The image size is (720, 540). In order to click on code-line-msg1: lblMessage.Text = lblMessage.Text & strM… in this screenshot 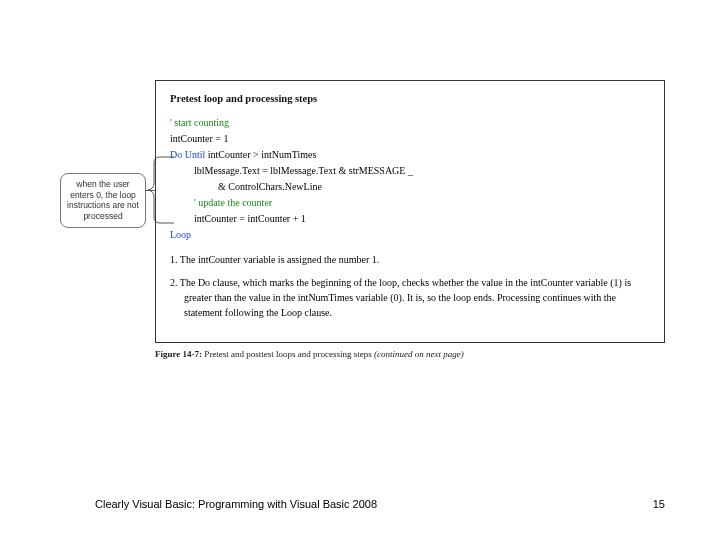, I will do `click(422, 170)`.